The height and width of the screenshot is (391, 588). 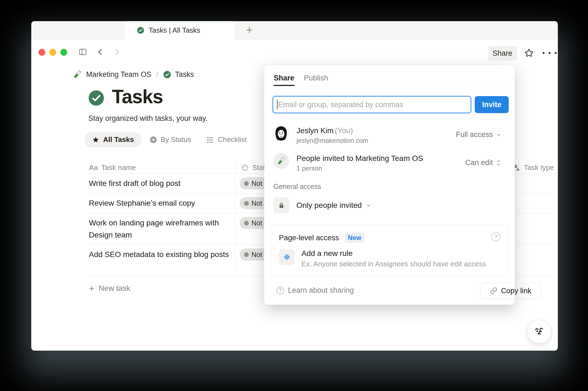 What do you see at coordinates (160, 229) in the screenshot?
I see `table-row-task-name: Work on landing page wireframes with Des…` at bounding box center [160, 229].